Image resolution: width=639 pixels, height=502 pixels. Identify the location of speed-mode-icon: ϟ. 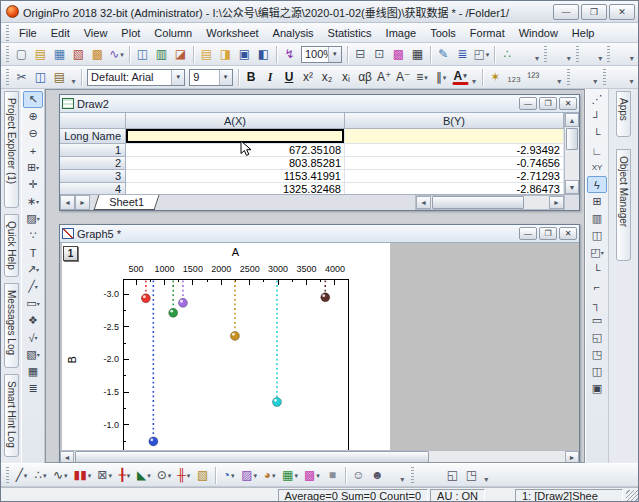
(597, 184).